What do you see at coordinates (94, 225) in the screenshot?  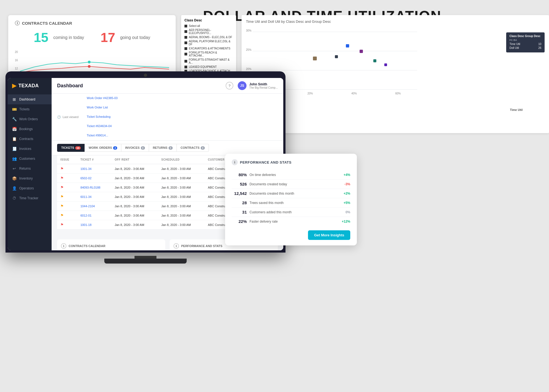 I see `cell-ticket: 1001-18` at bounding box center [94, 225].